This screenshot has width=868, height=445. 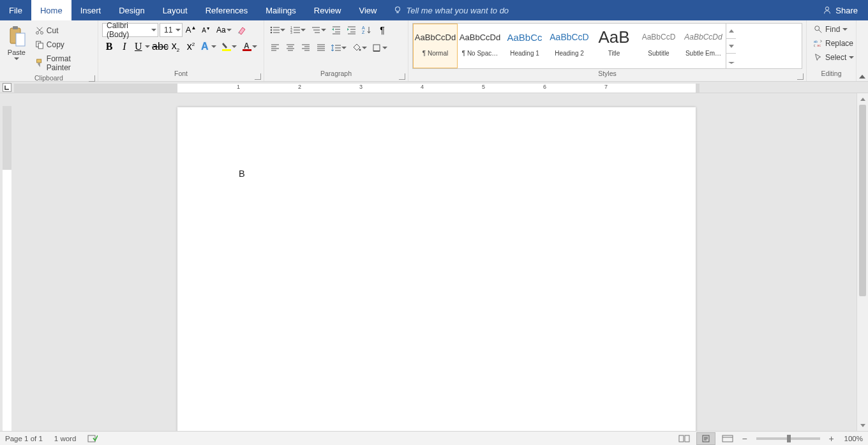 I want to click on scroll-thumb, so click(x=863, y=200).